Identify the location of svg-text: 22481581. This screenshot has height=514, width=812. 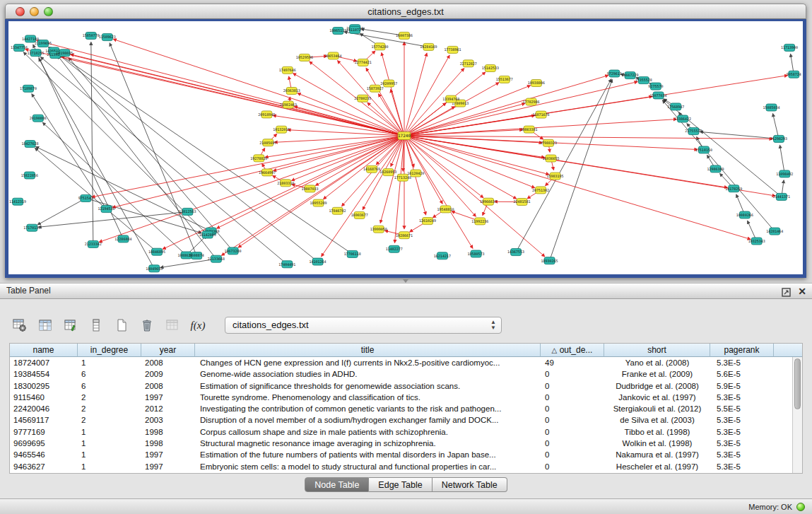
(522, 201).